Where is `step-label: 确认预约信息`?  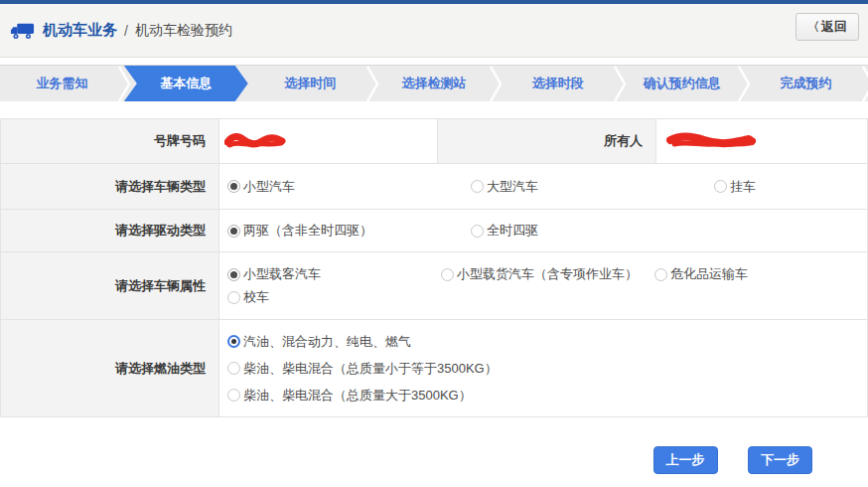 step-label: 确认预约信息 is located at coordinates (682, 83).